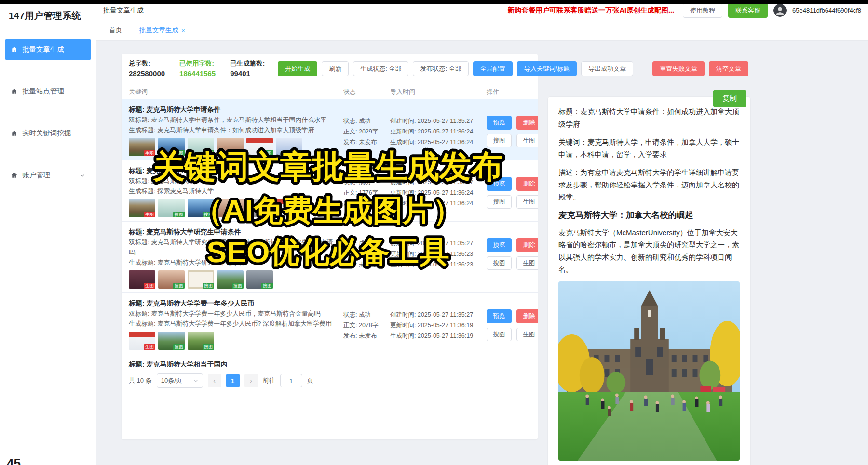 The image size is (868, 465). What do you see at coordinates (607, 68) in the screenshot?
I see `export-articles-button: 导出成功文章` at bounding box center [607, 68].